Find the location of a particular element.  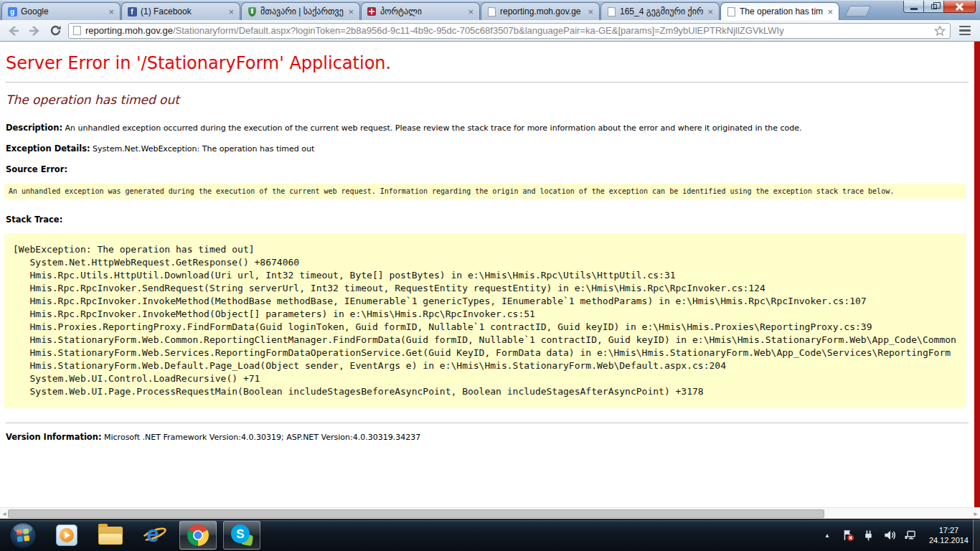

forward-icon is located at coordinates (34, 31).